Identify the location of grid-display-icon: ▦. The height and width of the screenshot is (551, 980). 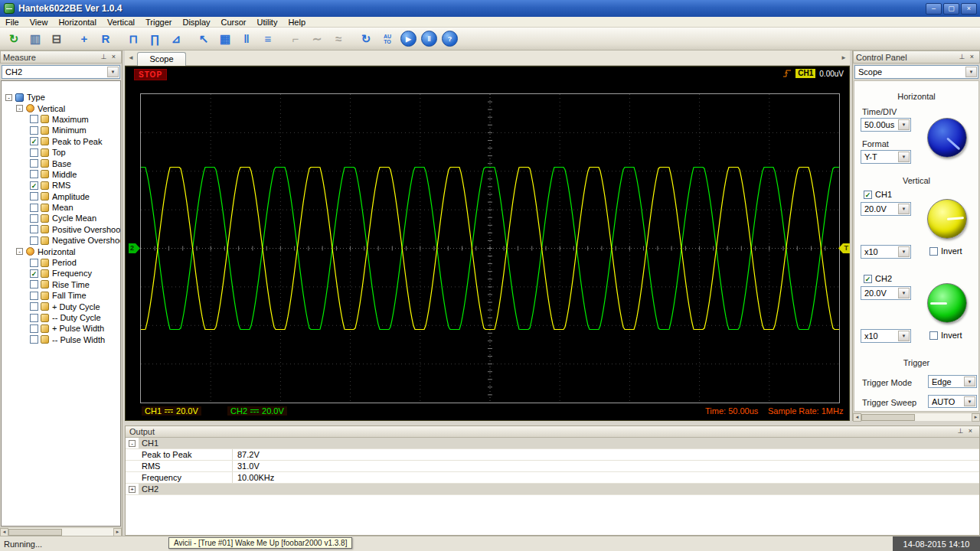
(225, 39).